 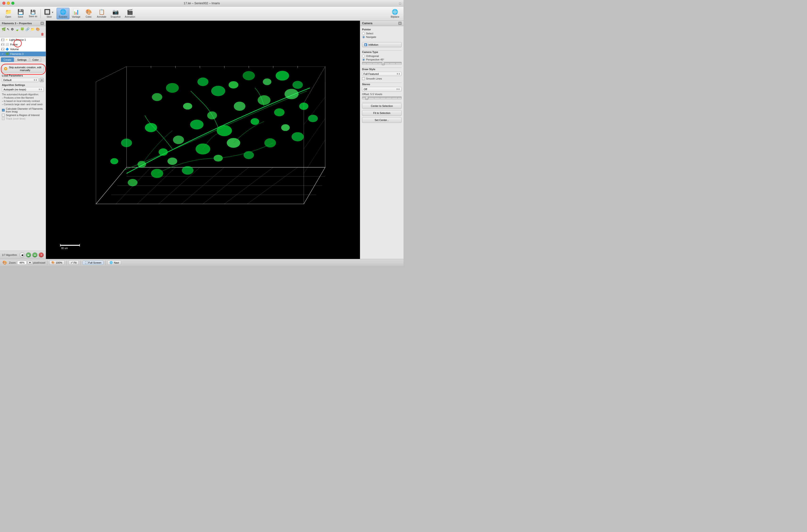 I want to click on maximize-button, so click(x=13, y=3).